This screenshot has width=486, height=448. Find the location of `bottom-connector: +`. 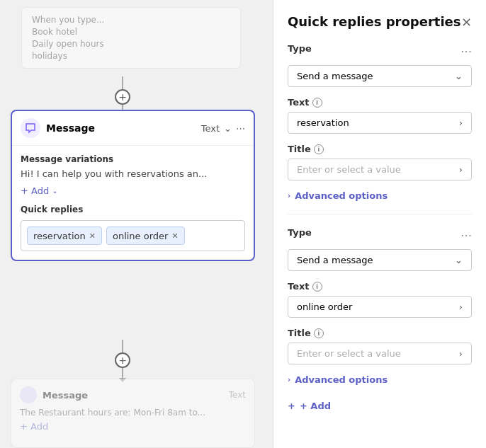

bottom-connector: + is located at coordinates (123, 361).